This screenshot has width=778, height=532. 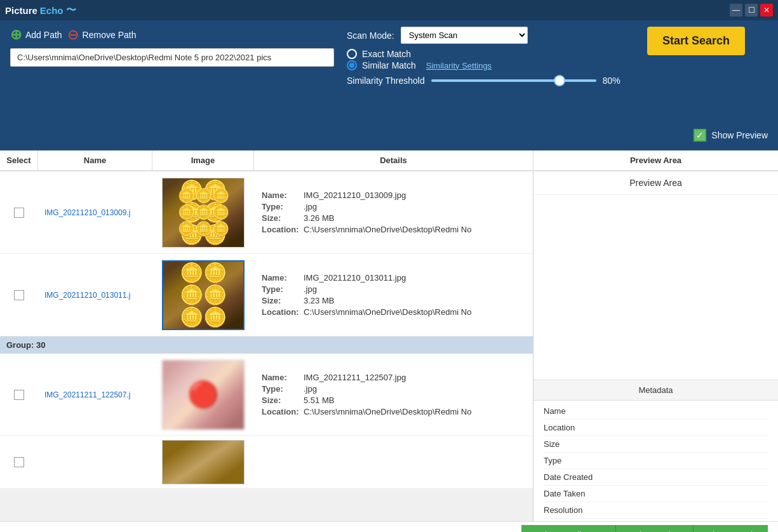 What do you see at coordinates (310, 207) in the screenshot?
I see `detail-type-value-1: .jpg` at bounding box center [310, 207].